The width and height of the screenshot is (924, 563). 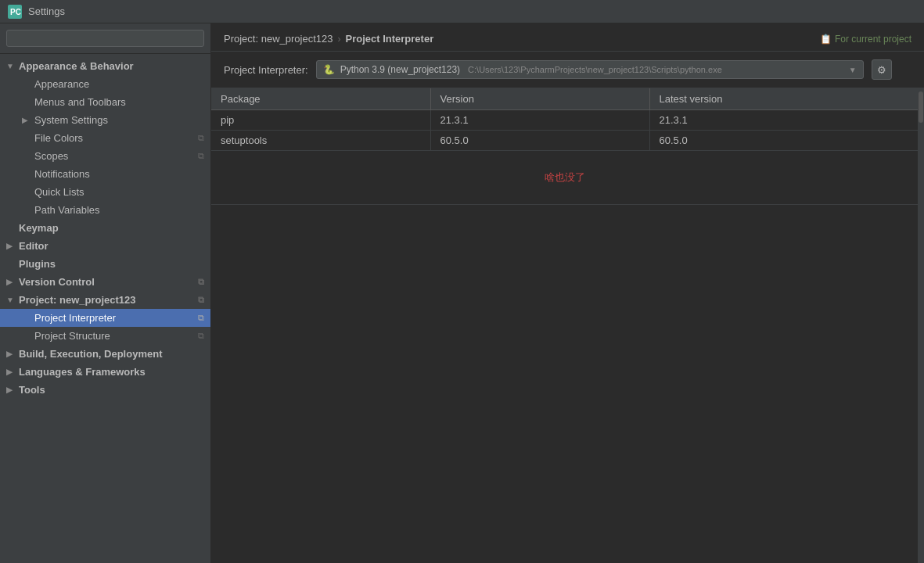 What do you see at coordinates (784, 120) in the screenshot?
I see `cell-latest: 21.3.1` at bounding box center [784, 120].